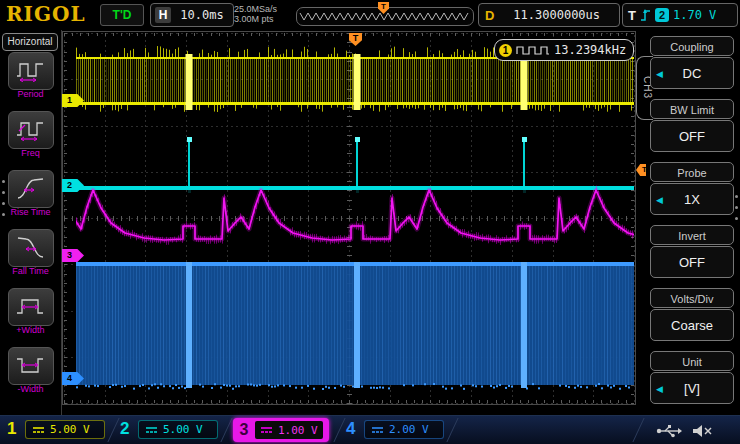 The height and width of the screenshot is (444, 740). What do you see at coordinates (692, 388) in the screenshot?
I see `unit-value: [V]` at bounding box center [692, 388].